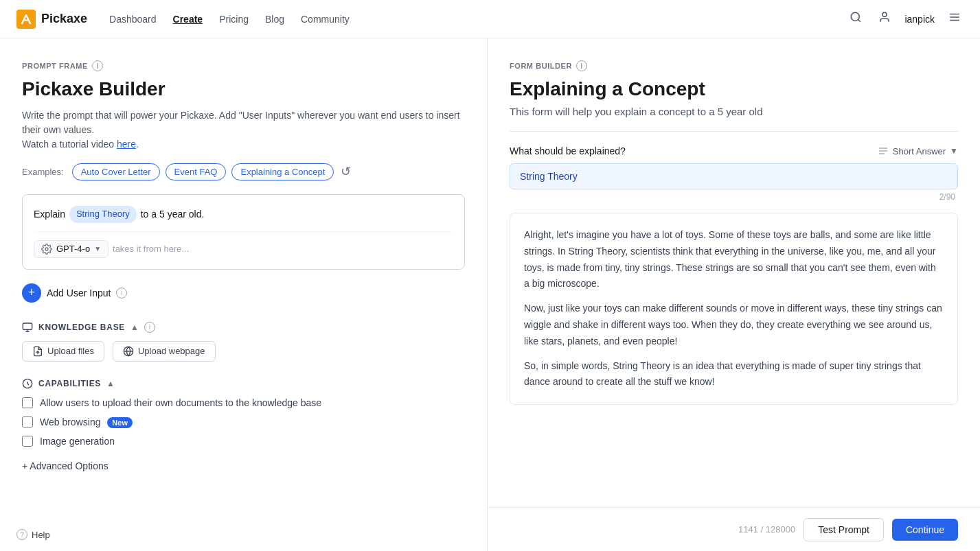 The width and height of the screenshot is (980, 551). I want to click on form-builder-text: FORM BUILDER, so click(541, 66).